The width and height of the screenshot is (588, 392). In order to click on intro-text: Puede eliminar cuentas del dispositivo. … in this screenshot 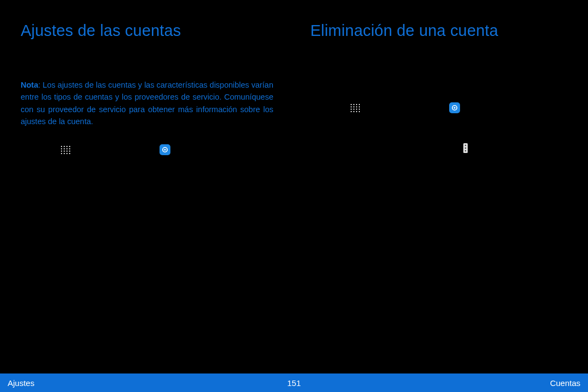, I will do `click(438, 73)`.